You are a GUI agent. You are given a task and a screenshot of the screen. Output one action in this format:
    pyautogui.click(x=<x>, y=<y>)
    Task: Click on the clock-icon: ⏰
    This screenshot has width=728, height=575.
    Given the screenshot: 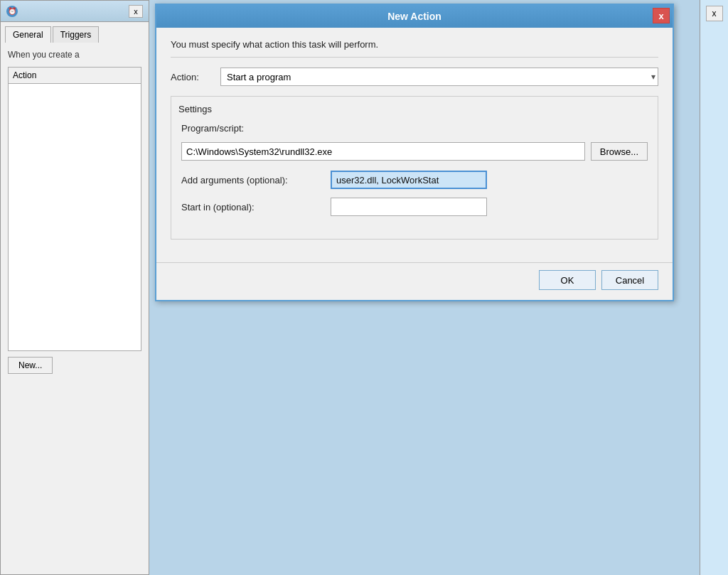 What is the action you would take?
    pyautogui.click(x=12, y=11)
    